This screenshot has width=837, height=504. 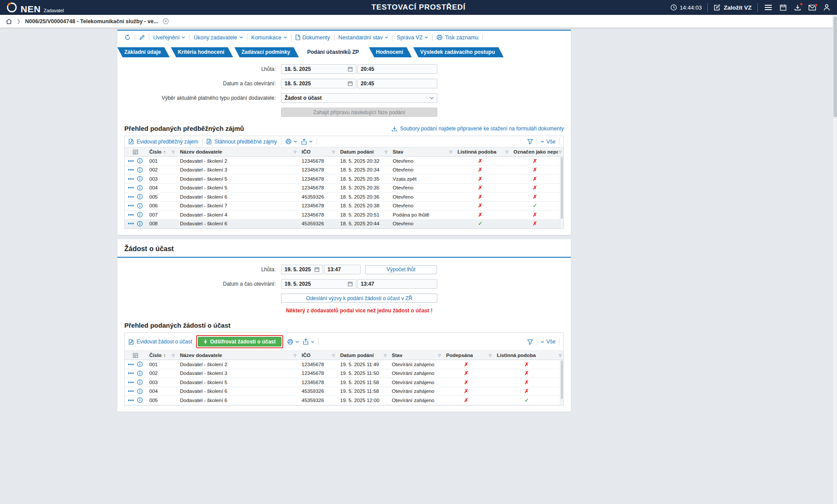 What do you see at coordinates (240, 342) in the screenshot?
I see `decrypt-requests-button: Odšifrovat žádosti o účast` at bounding box center [240, 342].